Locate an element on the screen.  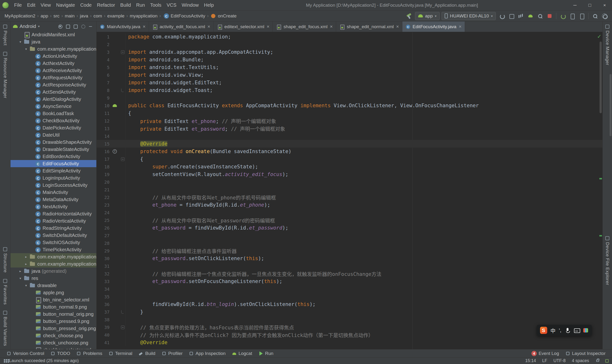
tree-item-com-example-myapplication: ▸com.example.myapplication(androidTest) is located at coordinates (54, 257).